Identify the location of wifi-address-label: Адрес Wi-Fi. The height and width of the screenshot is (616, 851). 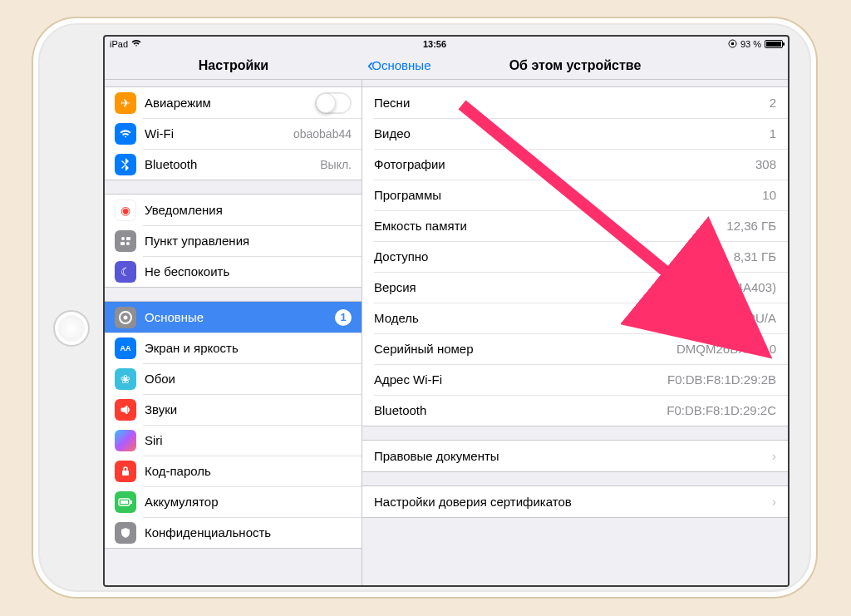
(520, 379).